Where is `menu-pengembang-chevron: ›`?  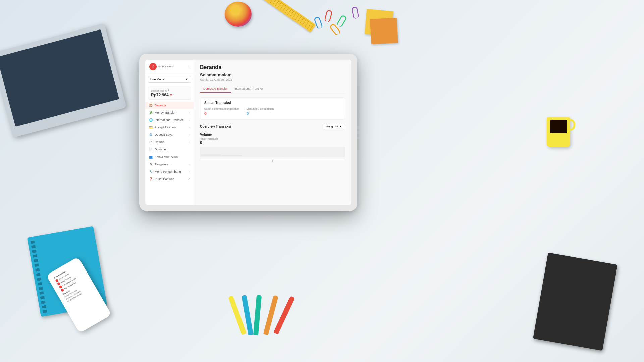 menu-pengembang-chevron: › is located at coordinates (190, 172).